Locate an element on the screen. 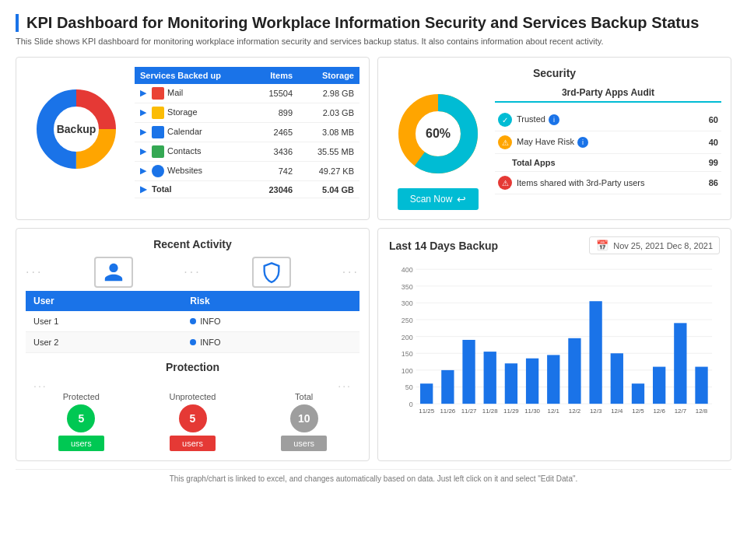 This screenshot has width=747, height=560. audit-label: May Have Riski is located at coordinates (605, 142).